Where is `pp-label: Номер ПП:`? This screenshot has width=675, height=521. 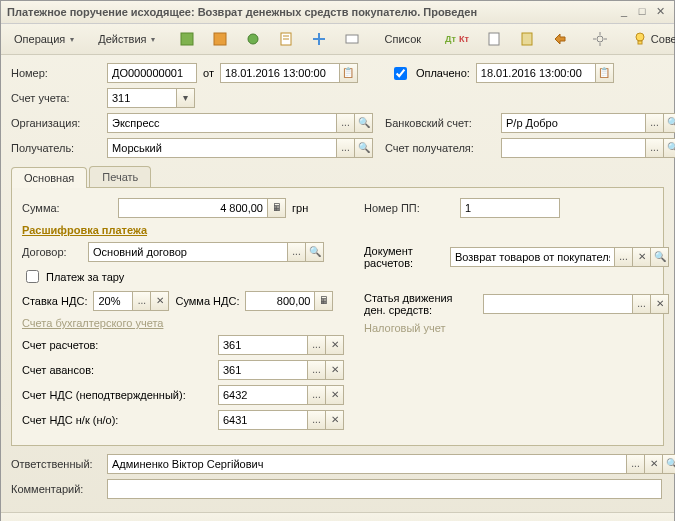
pp-label: Номер ПП: is located at coordinates (409, 208).